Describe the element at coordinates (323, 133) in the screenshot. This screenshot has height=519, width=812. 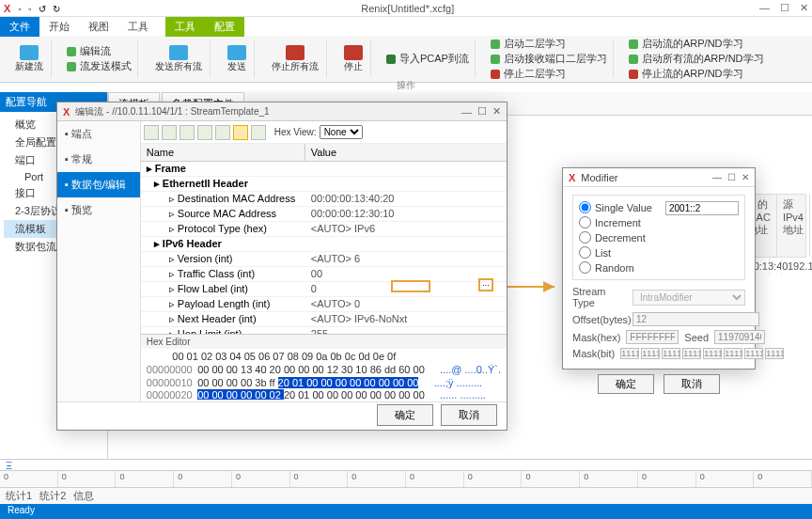
I see `packet-toolbar: Hex View: None` at that location.